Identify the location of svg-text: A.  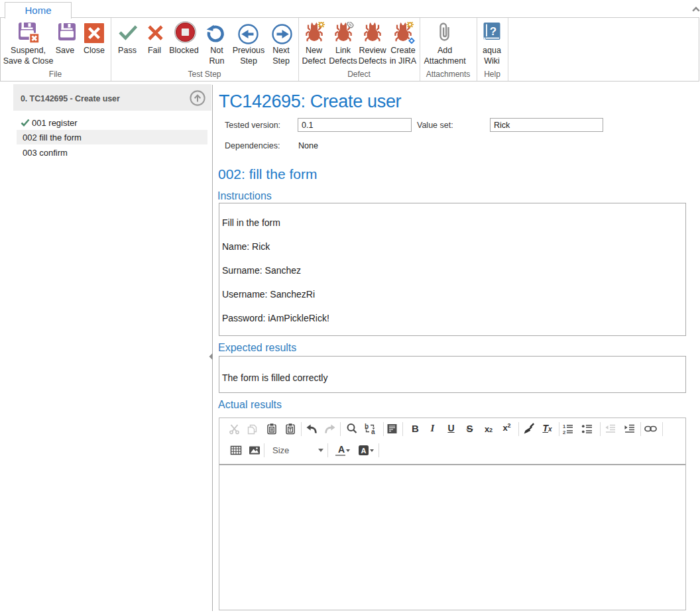
(364, 451).